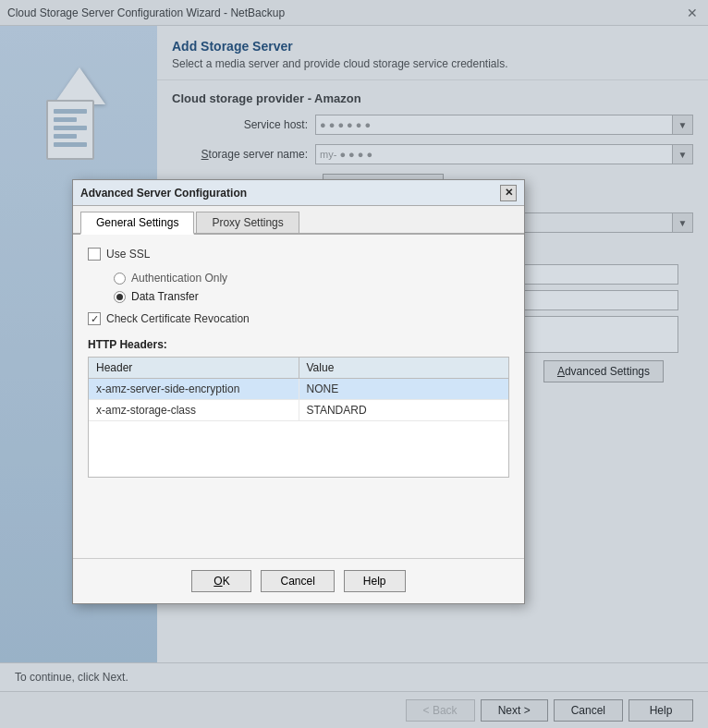  What do you see at coordinates (179, 278) in the screenshot?
I see `auth-only-label: Authentication Only` at bounding box center [179, 278].